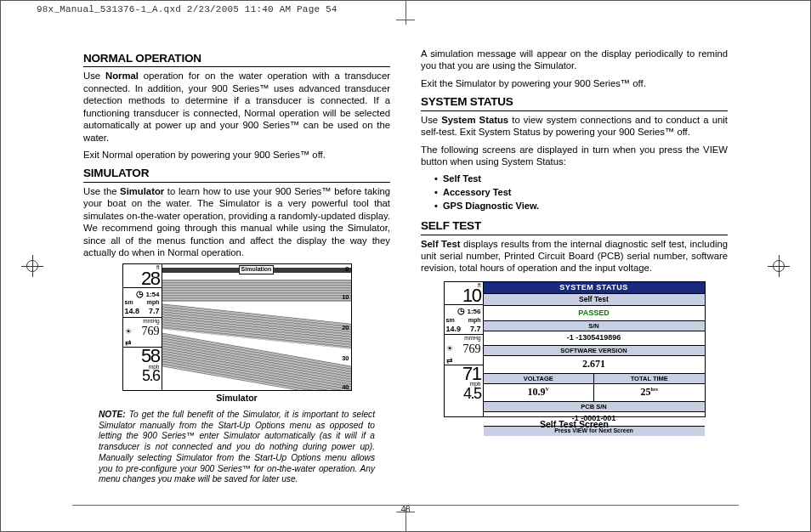  I want to click on depth2-readout: 58, so click(143, 357).